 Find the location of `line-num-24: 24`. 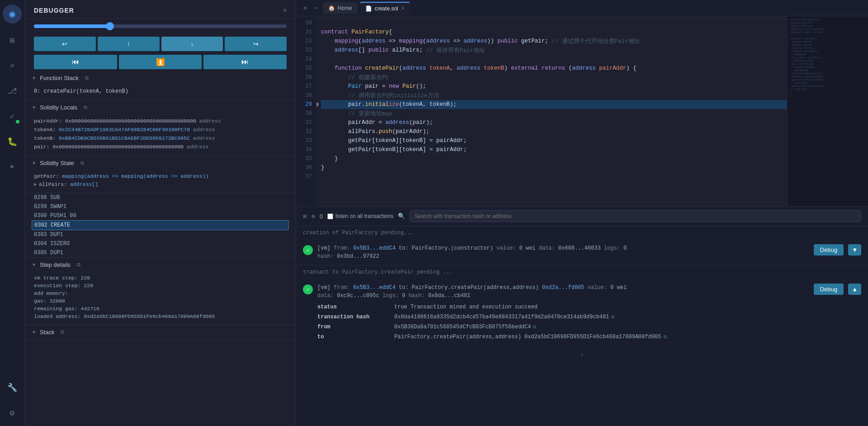

line-num-24: 24 is located at coordinates (307, 59).